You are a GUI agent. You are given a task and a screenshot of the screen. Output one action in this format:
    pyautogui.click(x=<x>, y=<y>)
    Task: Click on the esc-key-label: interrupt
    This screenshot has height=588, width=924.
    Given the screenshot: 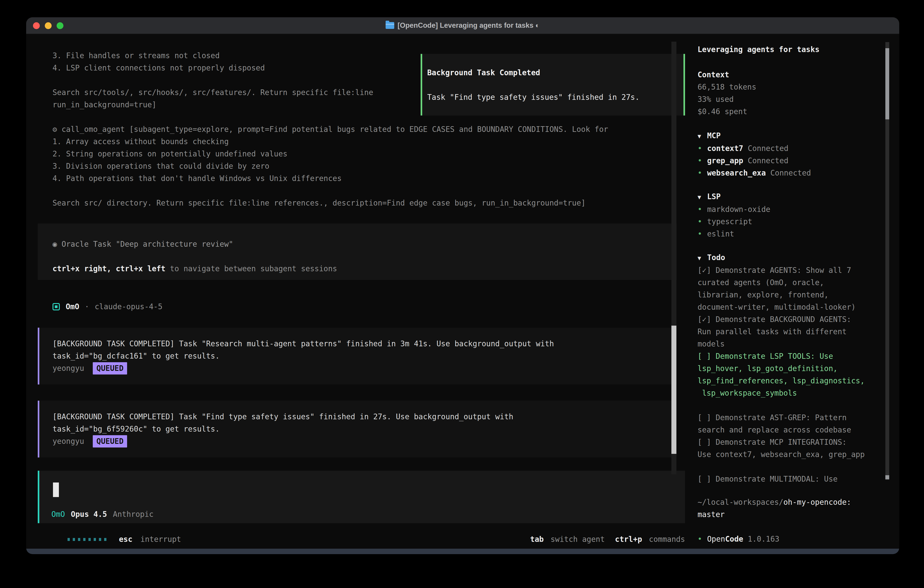 What is the action you would take?
    pyautogui.click(x=161, y=539)
    